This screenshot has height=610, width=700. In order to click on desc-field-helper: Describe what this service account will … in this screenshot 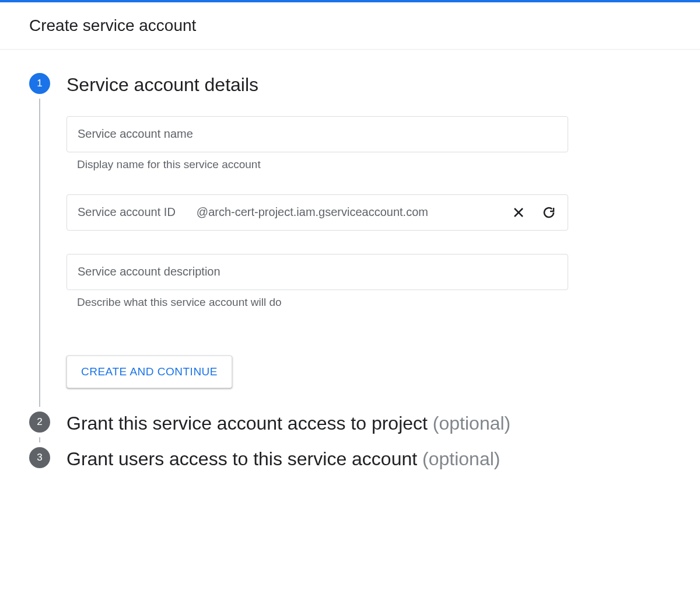, I will do `click(374, 302)`.